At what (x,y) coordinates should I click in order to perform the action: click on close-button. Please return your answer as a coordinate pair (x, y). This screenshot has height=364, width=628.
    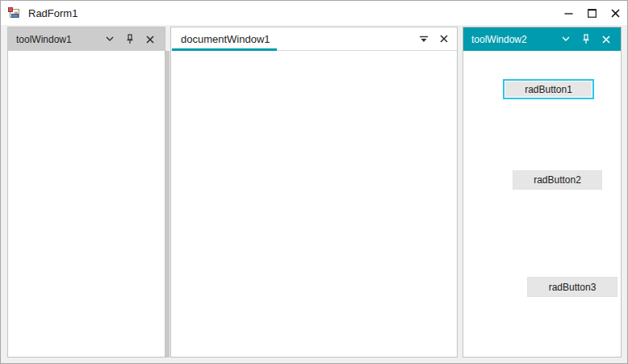
    Looking at the image, I should click on (615, 13).